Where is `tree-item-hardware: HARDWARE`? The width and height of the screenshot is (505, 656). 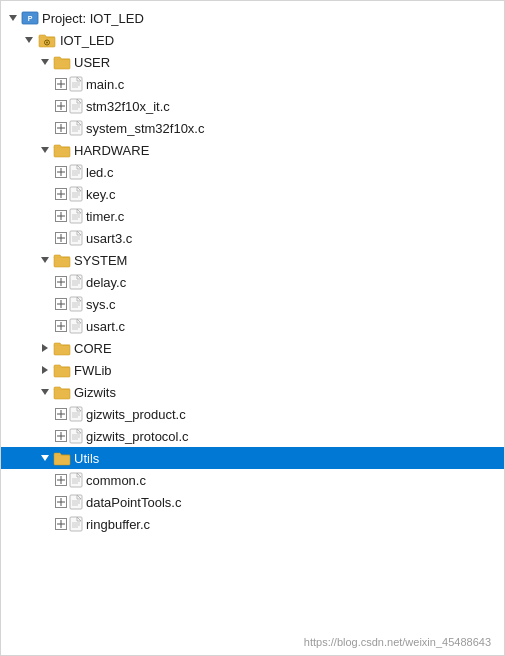
tree-item-hardware: HARDWARE is located at coordinates (252, 150).